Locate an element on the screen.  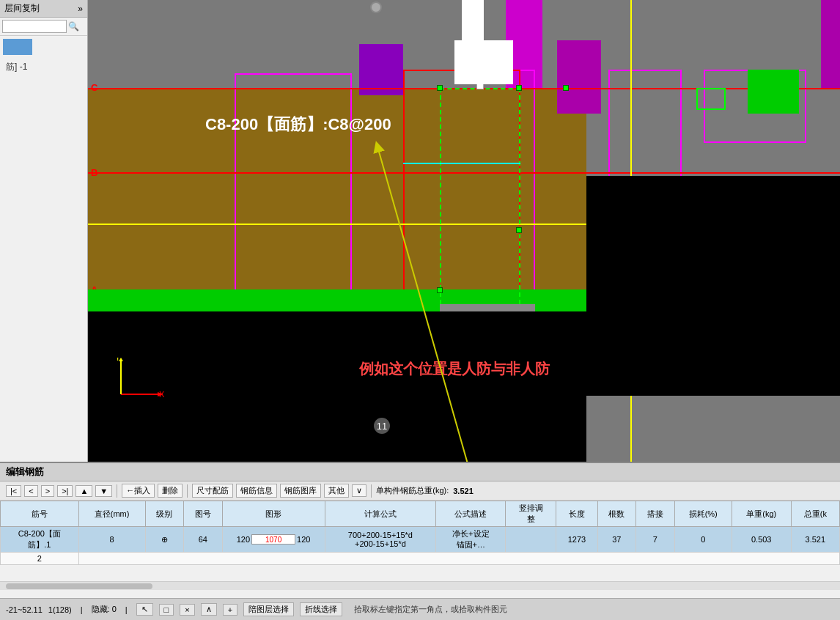
cell-id-2: 2 is located at coordinates (40, 558).